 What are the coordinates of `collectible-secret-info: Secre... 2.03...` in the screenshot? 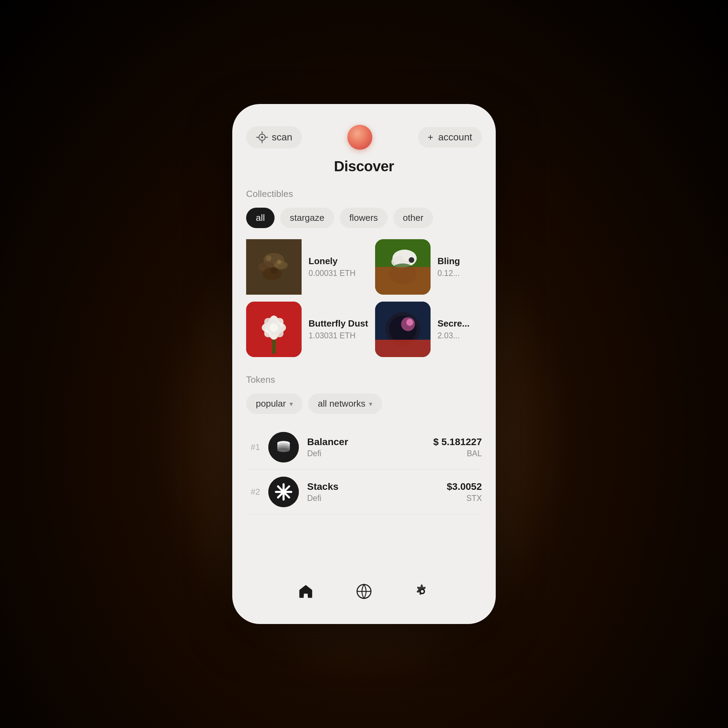 It's located at (460, 329).